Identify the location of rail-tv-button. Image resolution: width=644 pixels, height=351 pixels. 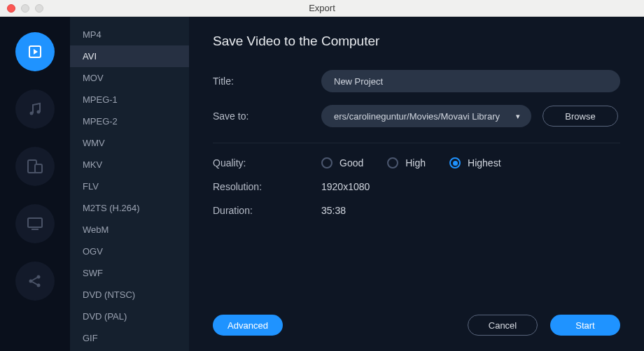
(35, 224).